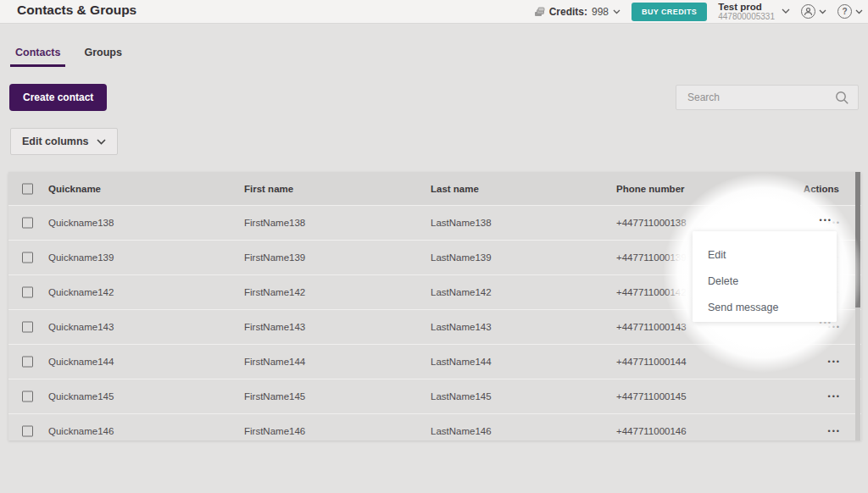 This screenshot has width=868, height=493. Describe the element at coordinates (81, 223) in the screenshot. I see `cell-quickname: Quickname138` at that location.